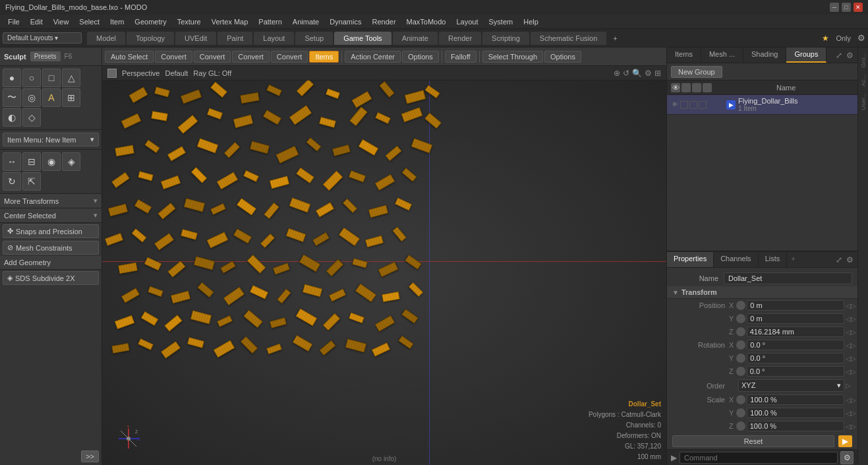  What do you see at coordinates (773, 260) in the screenshot?
I see `prop-tab-lists: Lists` at bounding box center [773, 260].